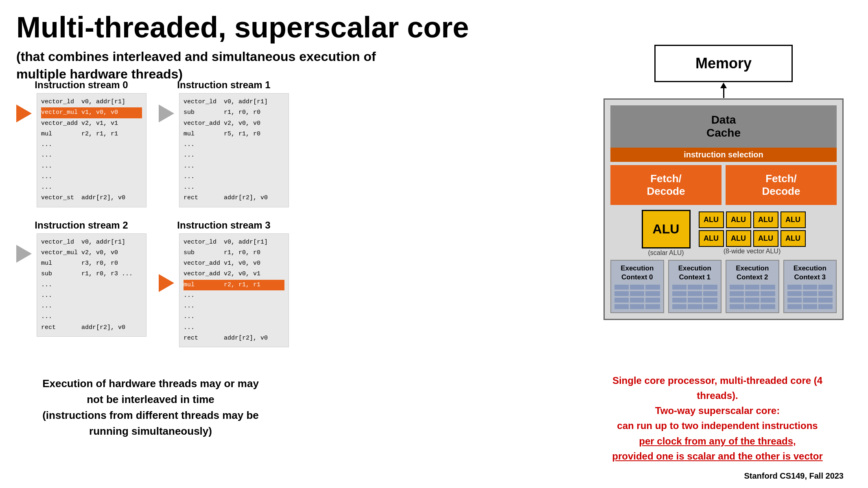  Describe the element at coordinates (752, 220) in the screenshot. I see `alu-vector-row-1: ALU ALU ALU ALU` at that location.